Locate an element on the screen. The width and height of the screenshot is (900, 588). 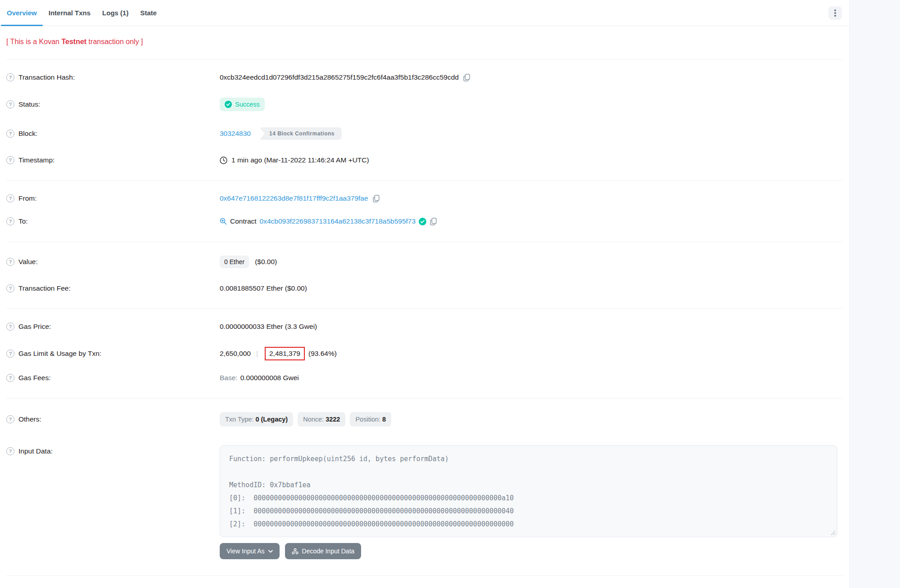
nonce-value: 3222 is located at coordinates (333, 419).